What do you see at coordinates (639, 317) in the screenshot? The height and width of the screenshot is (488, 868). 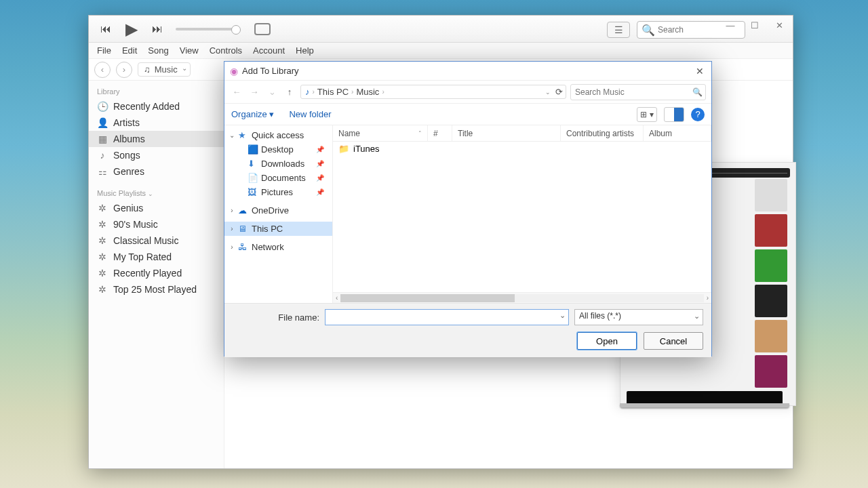 I see `file-type-filter: All files (*.*)` at bounding box center [639, 317].